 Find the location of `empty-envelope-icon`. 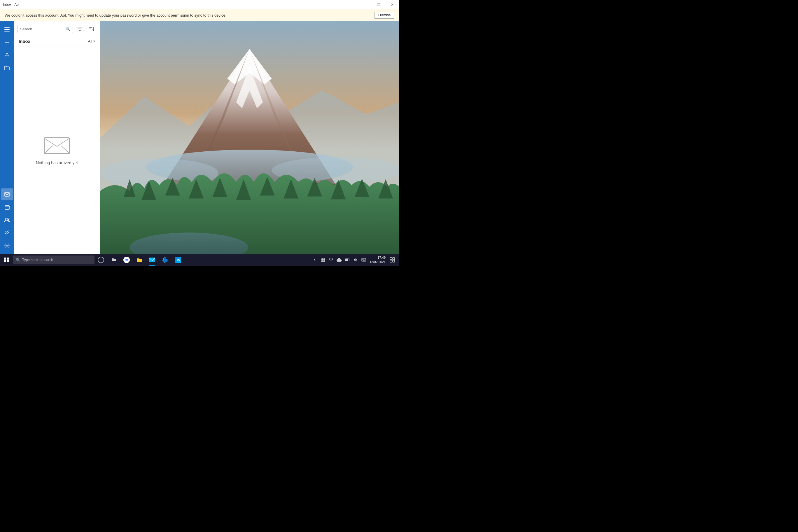

empty-envelope-icon is located at coordinates (57, 146).